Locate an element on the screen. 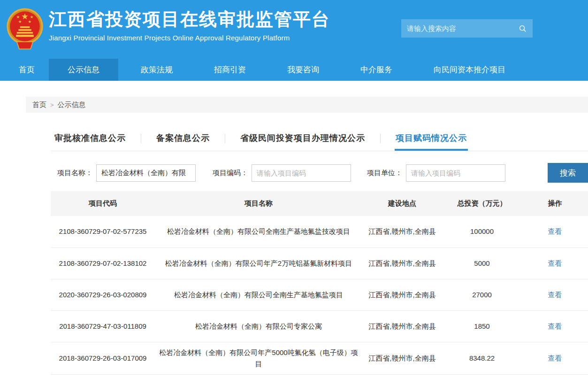 The image size is (588, 386). nav-item-policies: 政策法规 is located at coordinates (157, 69).